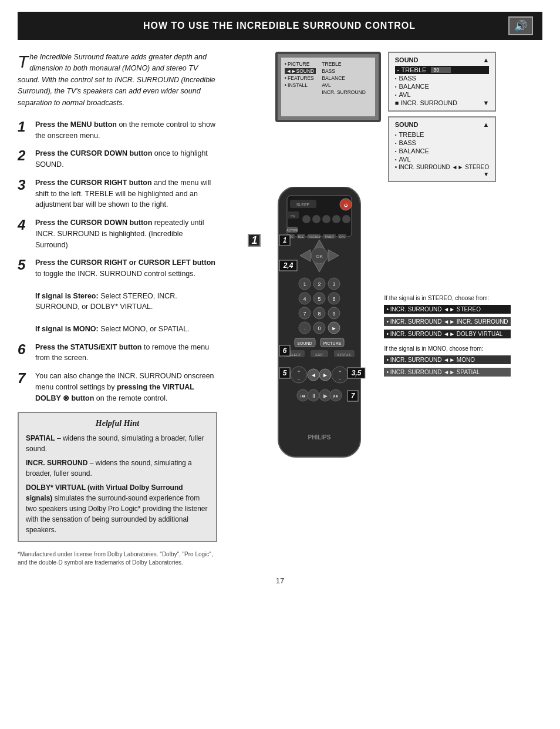  What do you see at coordinates (305, 343) in the screenshot?
I see `svg-text: SOUND` at bounding box center [305, 343].